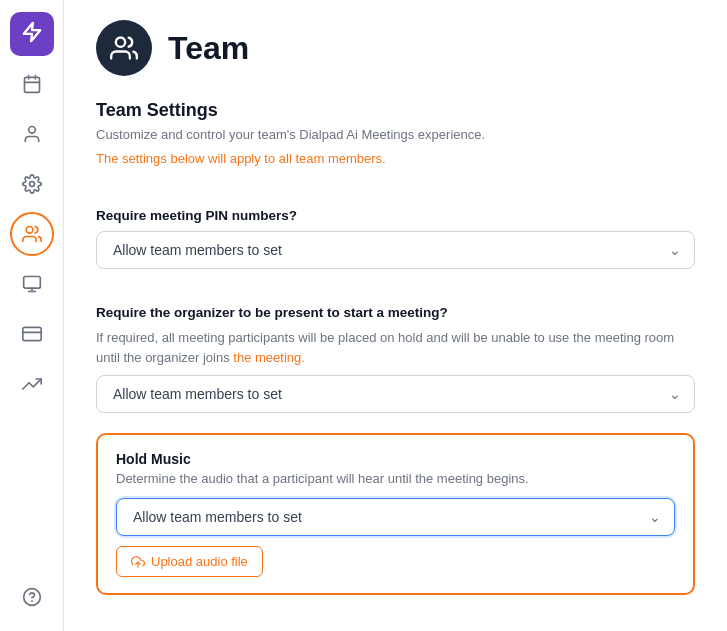 The width and height of the screenshot is (727, 631). Describe the element at coordinates (396, 110) in the screenshot. I see `section-title: Team Settings` at that location.